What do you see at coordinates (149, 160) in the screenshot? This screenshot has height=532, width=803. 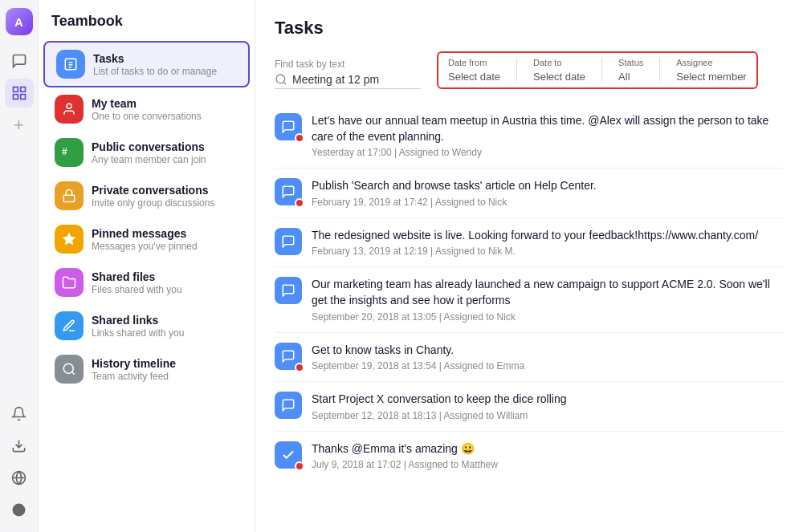 I see `sidebar-item-sub-public: Any team member can join` at bounding box center [149, 160].